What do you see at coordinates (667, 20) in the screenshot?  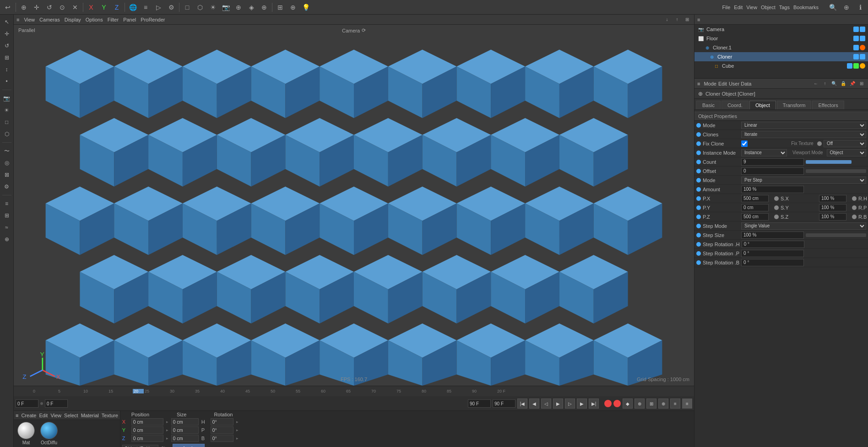 I see `vp-btn1: ↓` at bounding box center [667, 20].